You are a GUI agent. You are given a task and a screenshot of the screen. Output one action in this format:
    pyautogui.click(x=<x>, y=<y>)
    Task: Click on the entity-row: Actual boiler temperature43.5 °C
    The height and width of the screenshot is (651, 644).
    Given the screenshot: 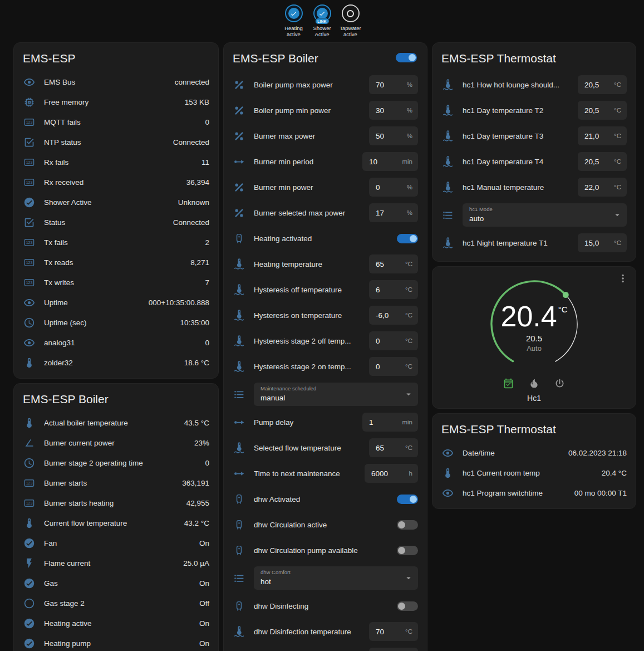 What is the action you would take?
    pyautogui.click(x=116, y=423)
    